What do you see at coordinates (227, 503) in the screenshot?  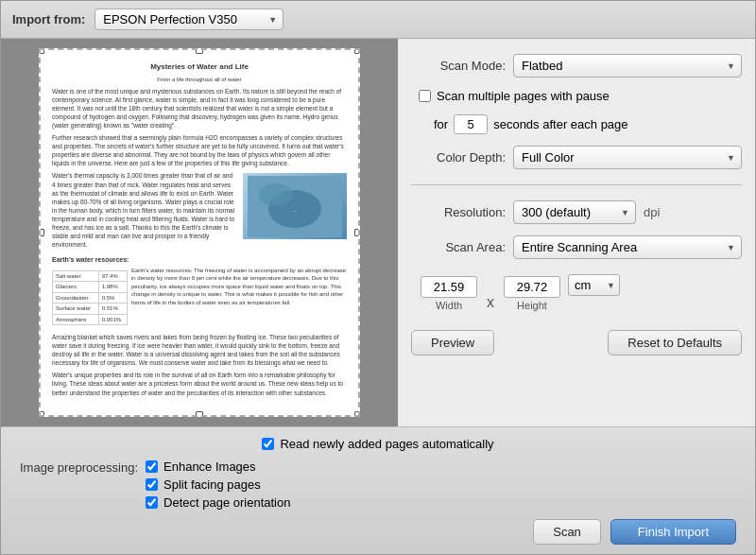 I see `detect-orientation-label: Detect page orientation` at bounding box center [227, 503].